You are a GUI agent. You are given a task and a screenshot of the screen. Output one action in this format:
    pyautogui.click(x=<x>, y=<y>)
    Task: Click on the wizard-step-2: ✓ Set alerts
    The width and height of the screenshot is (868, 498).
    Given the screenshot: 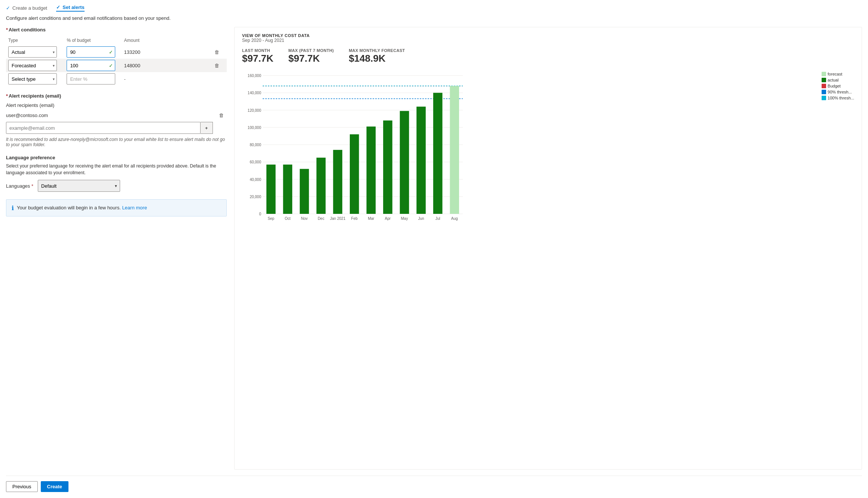 What is the action you would take?
    pyautogui.click(x=70, y=8)
    